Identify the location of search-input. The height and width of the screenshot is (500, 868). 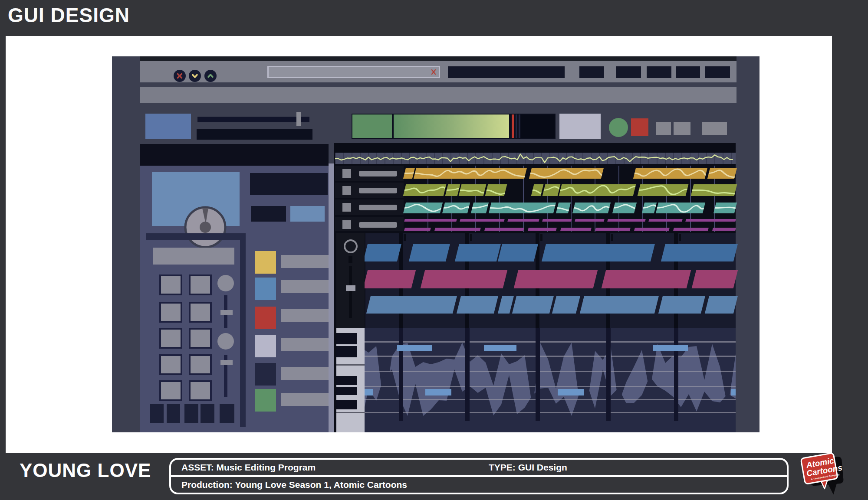
(348, 72).